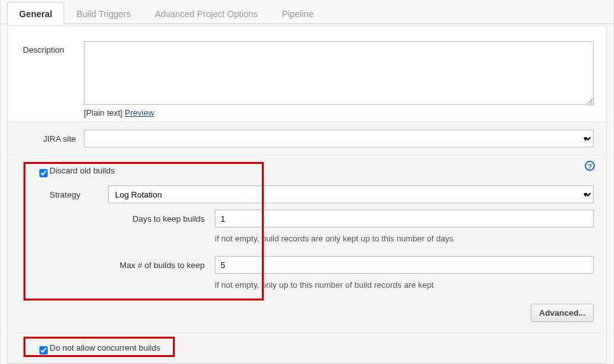 The height and width of the screenshot is (364, 614). Describe the element at coordinates (43, 351) in the screenshot. I see `no-concurrent-builds-checkbox` at that location.